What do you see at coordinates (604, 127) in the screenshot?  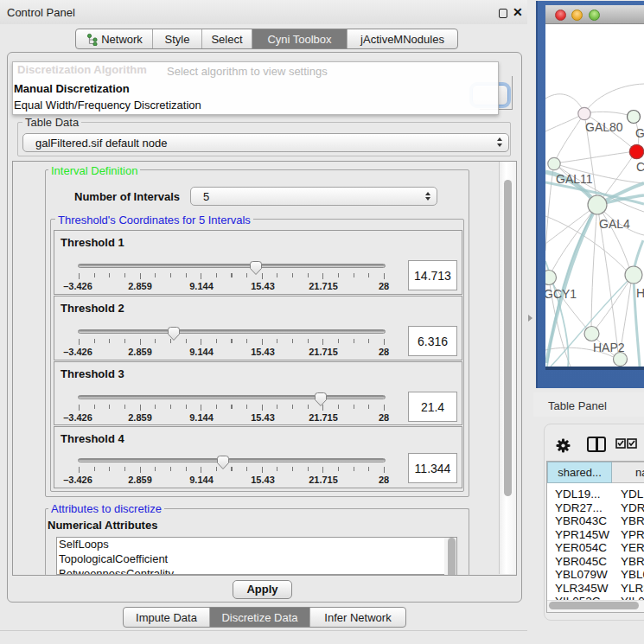 I see `svg-text: GAL80` at bounding box center [604, 127].